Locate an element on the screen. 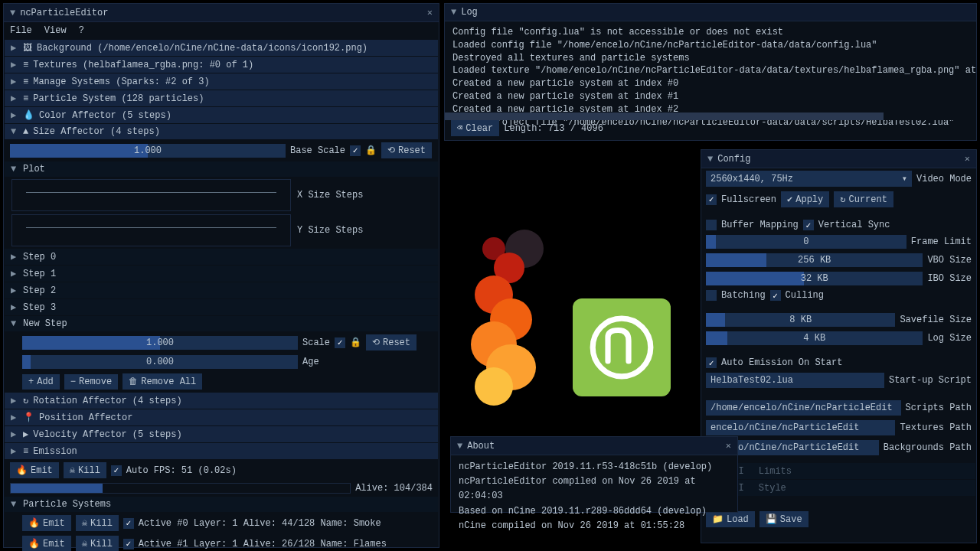 This screenshot has height=551, width=980. vsync-checkbox is located at coordinates (808, 225).